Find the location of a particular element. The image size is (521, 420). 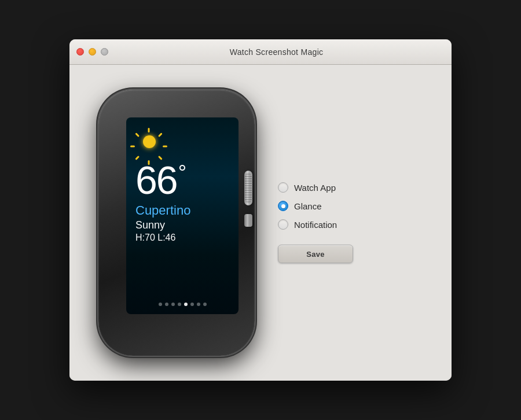

window-title: Watch Screenshot Magic is located at coordinates (277, 52).